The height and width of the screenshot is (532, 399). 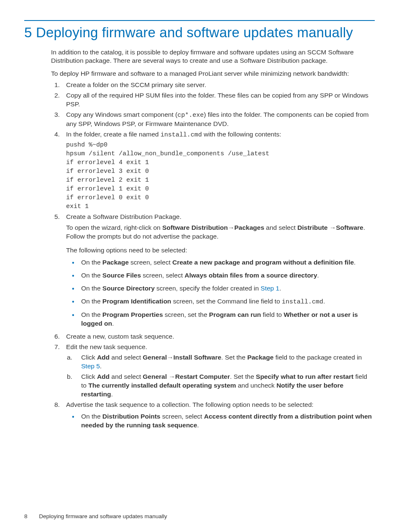 What do you see at coordinates (57, 347) in the screenshot?
I see `step-number: 7.` at bounding box center [57, 347].